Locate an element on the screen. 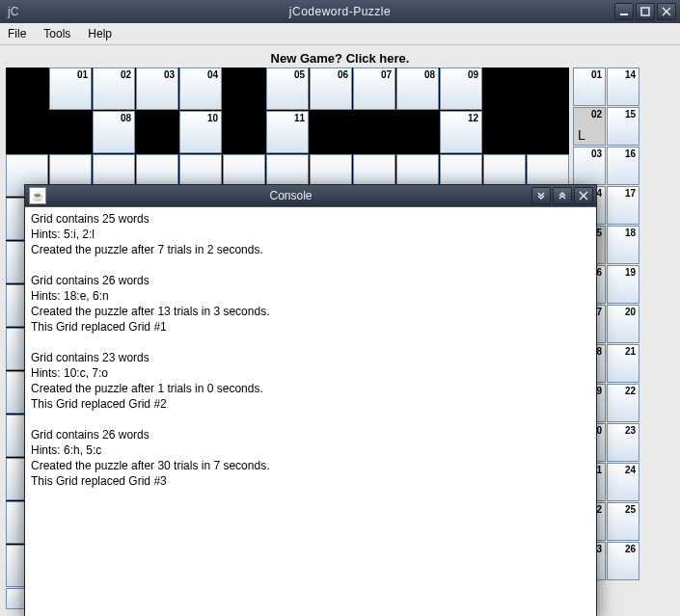 This screenshot has width=680, height=616. sidebar-code-cell: 22 is located at coordinates (623, 403).